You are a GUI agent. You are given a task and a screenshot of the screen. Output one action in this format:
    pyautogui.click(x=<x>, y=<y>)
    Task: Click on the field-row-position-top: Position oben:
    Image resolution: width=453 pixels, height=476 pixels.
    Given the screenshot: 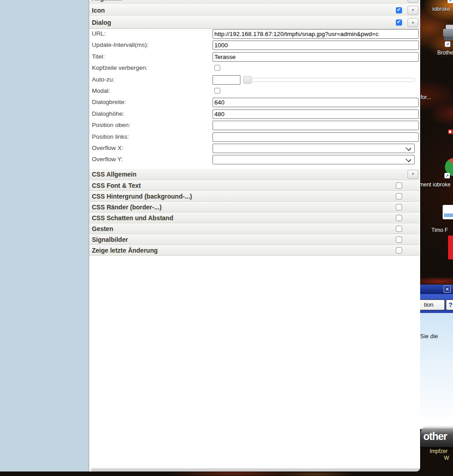 What is the action you would take?
    pyautogui.click(x=255, y=125)
    